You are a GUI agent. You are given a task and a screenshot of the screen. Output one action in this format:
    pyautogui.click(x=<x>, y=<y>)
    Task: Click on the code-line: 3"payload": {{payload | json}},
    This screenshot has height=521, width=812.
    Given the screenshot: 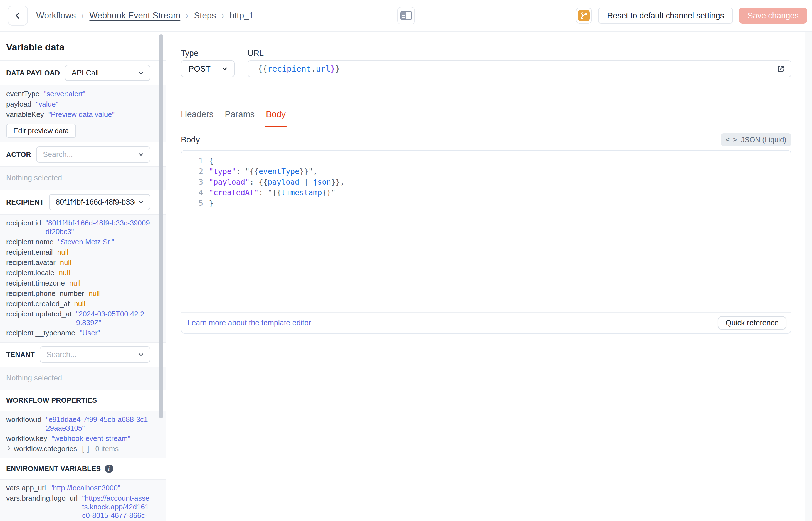 What is the action you would take?
    pyautogui.click(x=486, y=182)
    